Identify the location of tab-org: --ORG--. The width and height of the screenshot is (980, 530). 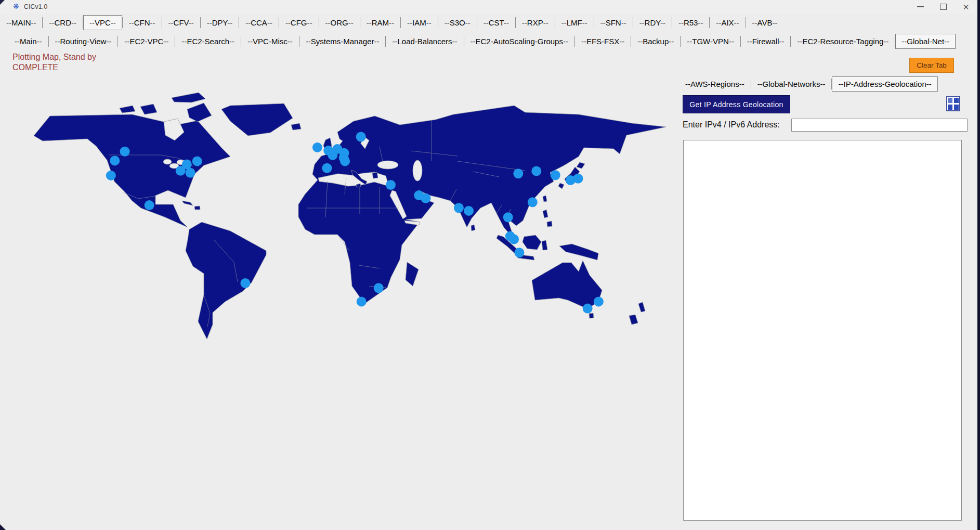
(339, 23).